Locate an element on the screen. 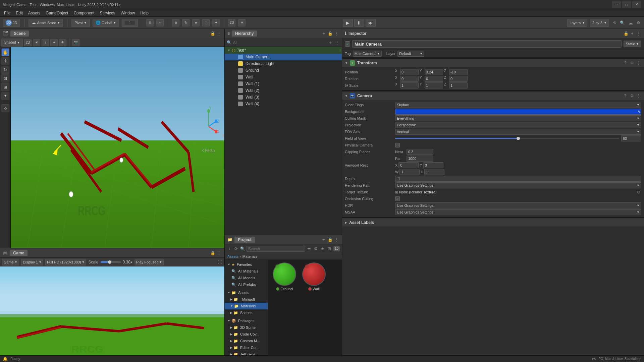 The width and height of the screenshot is (644, 362). position-x-input: 0 is located at coordinates (409, 72).